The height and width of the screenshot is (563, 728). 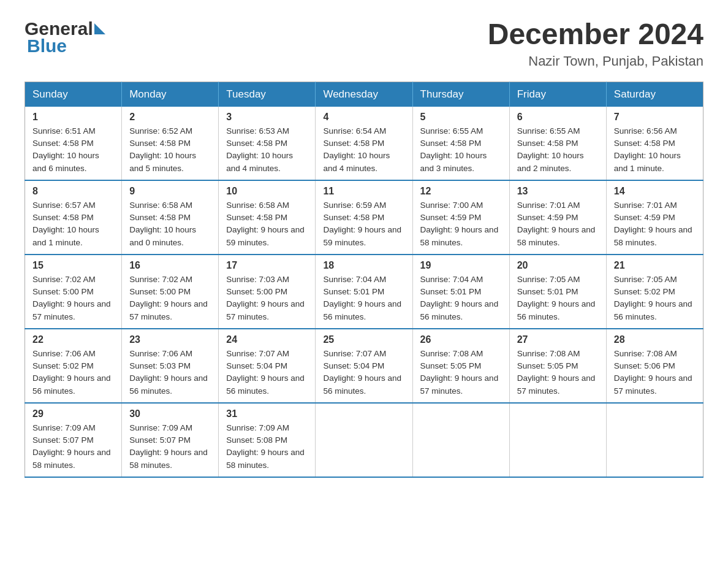 What do you see at coordinates (74, 340) in the screenshot?
I see `day-number: 22` at bounding box center [74, 340].